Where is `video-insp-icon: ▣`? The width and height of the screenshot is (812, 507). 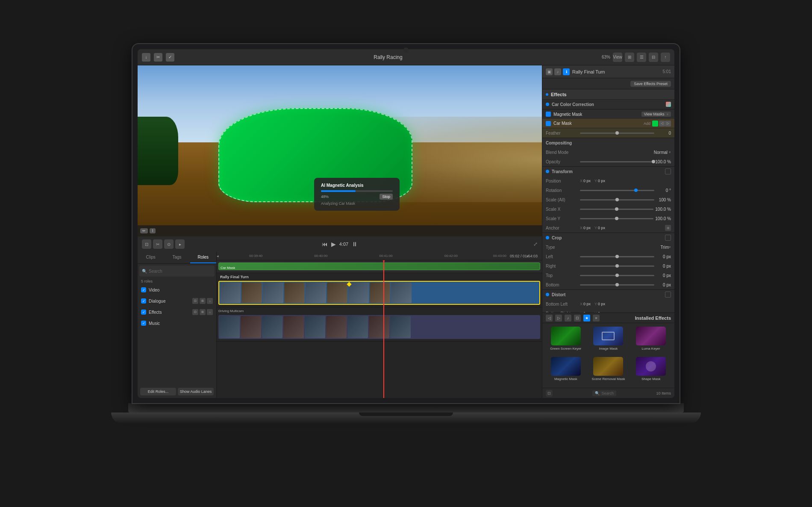 video-insp-icon: ▣ is located at coordinates (549, 72).